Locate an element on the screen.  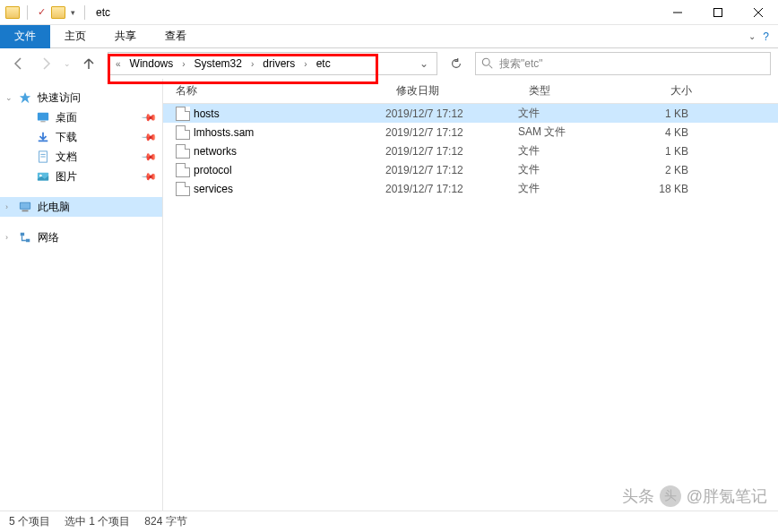
check-icon: ✓ is located at coordinates (41, 13).